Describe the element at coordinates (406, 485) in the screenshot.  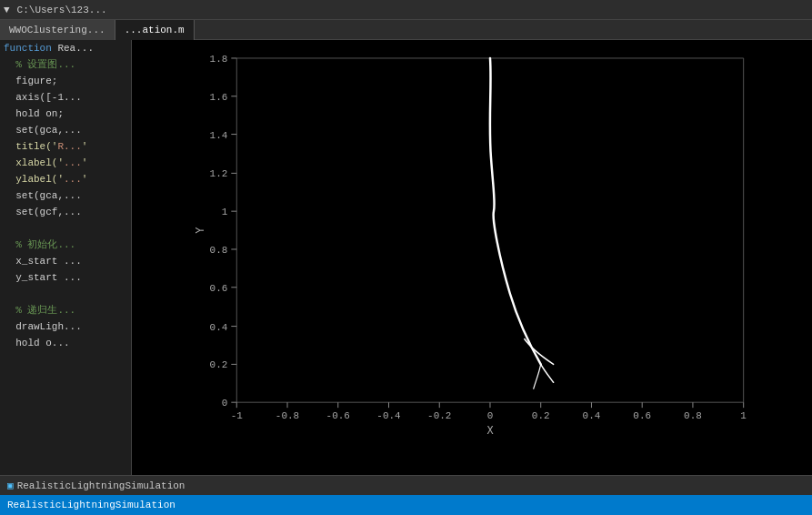
I see `function-bar: ▣ RealisticLightningSimulation` at that location.